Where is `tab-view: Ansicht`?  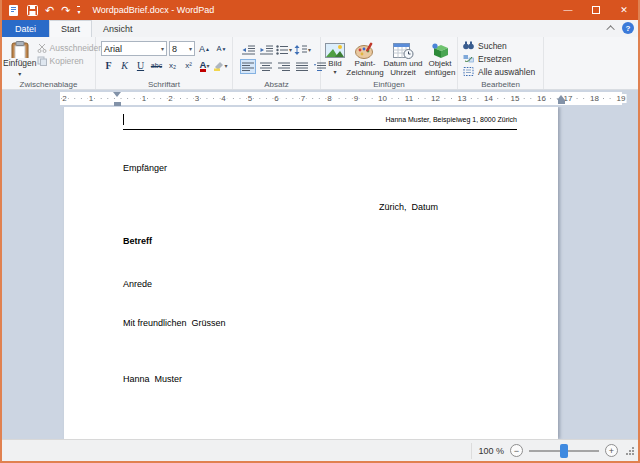 tab-view: Ansicht is located at coordinates (118, 28).